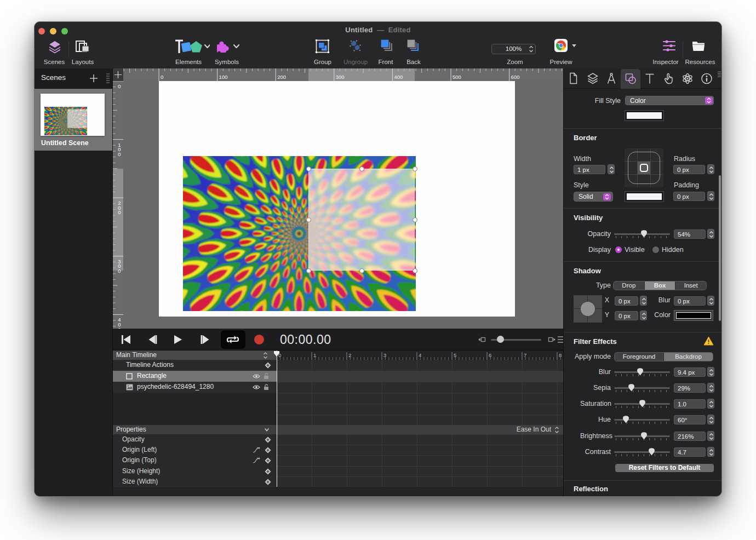 The height and width of the screenshot is (540, 756). Describe the element at coordinates (516, 77) in the screenshot. I see `svg-text: 600` at that location.